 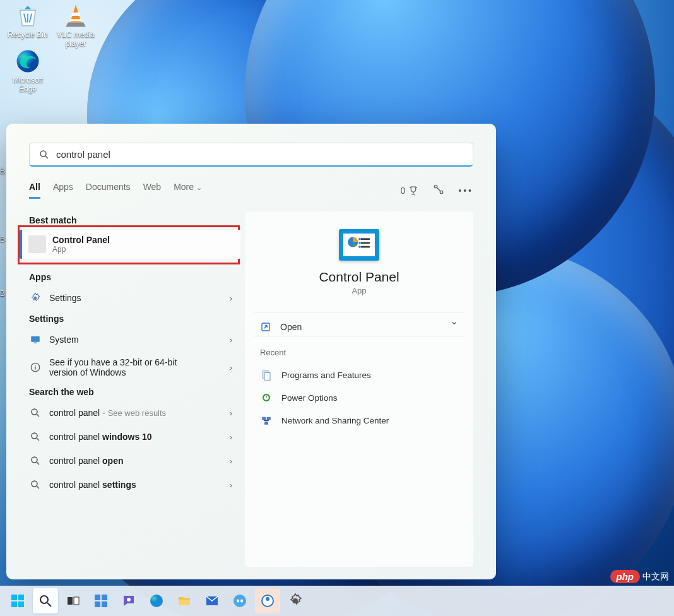 What do you see at coordinates (131, 392) in the screenshot?
I see `search-web-header: Search the web` at bounding box center [131, 392].